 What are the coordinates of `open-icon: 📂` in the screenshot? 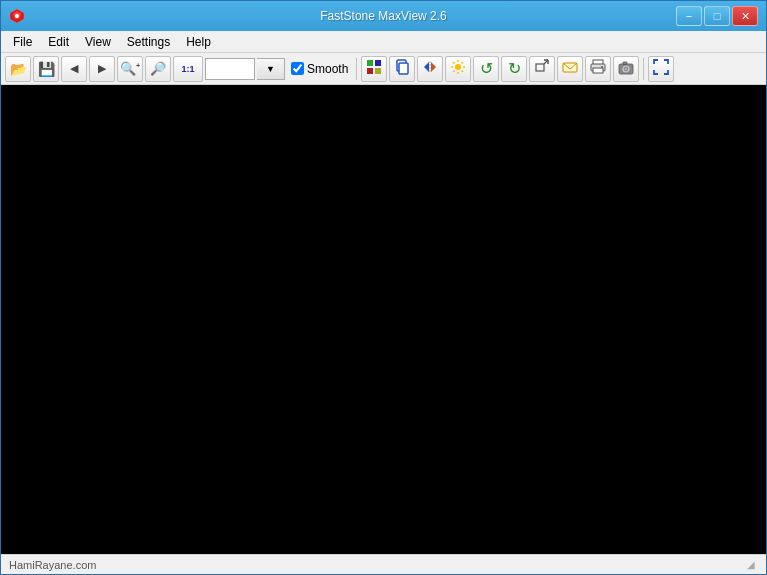 It's located at (18, 69).